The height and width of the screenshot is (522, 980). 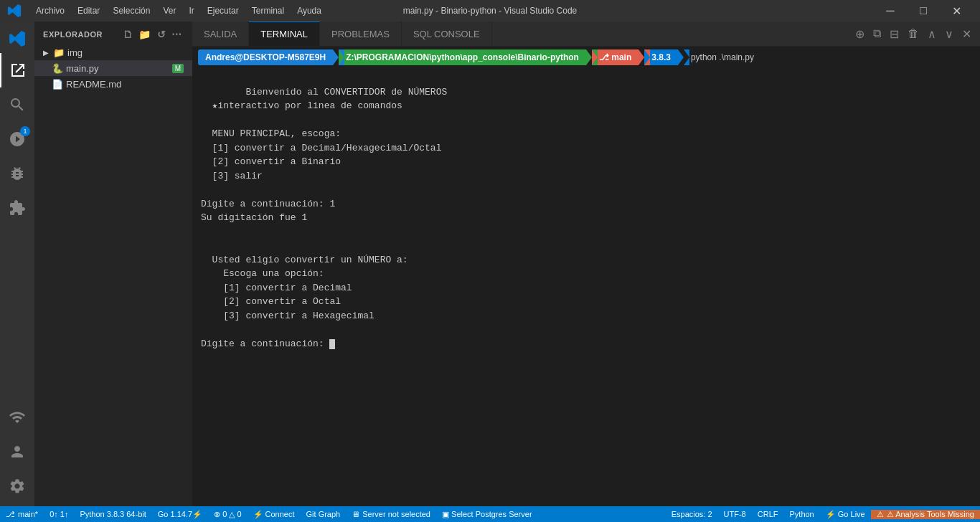 What do you see at coordinates (877, 34) in the screenshot?
I see `split-terminal-icon: ⧉` at bounding box center [877, 34].